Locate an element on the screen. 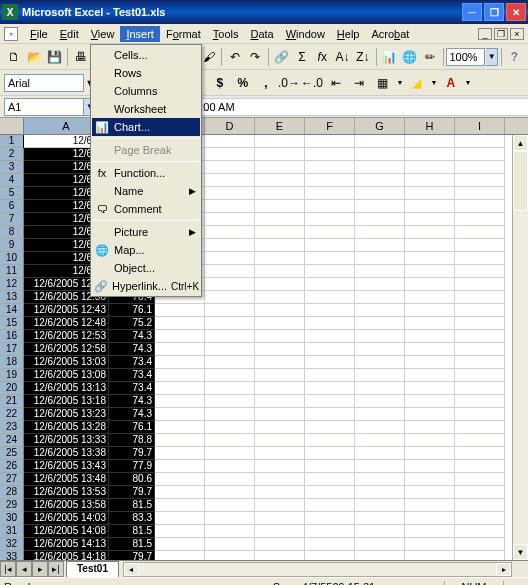 The height and width of the screenshot is (585, 528). horizontal-scrollbar: ◂ ▸ is located at coordinates (318, 570).